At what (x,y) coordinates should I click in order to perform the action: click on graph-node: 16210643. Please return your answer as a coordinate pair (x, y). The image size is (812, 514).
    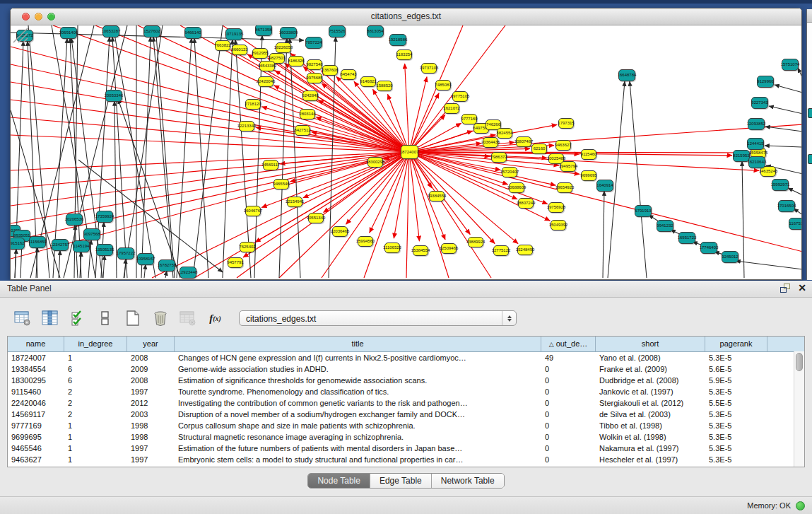
    Looking at the image, I should click on (757, 163).